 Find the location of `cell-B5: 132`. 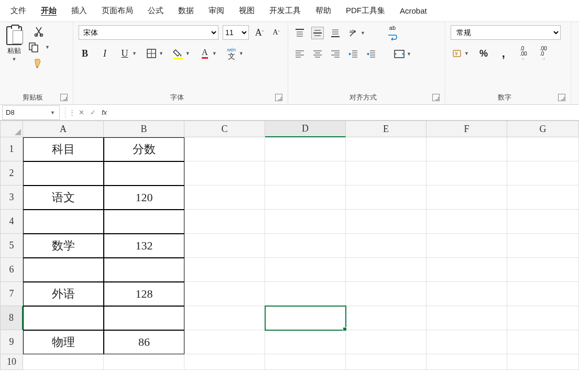

cell-B5: 132 is located at coordinates (144, 246).